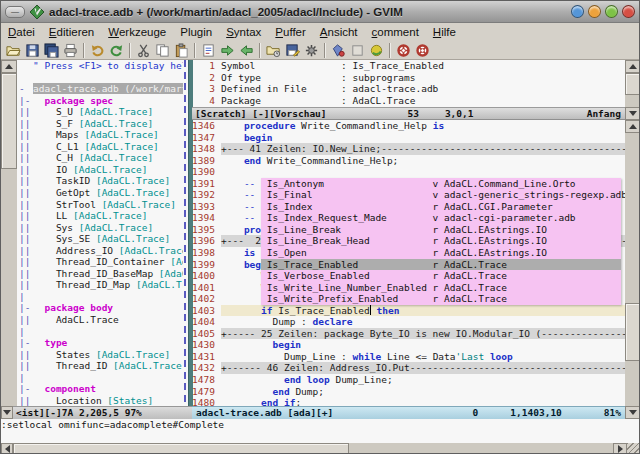 The image size is (640, 454). What do you see at coordinates (162, 50) in the screenshot?
I see `copy-icon` at bounding box center [162, 50].